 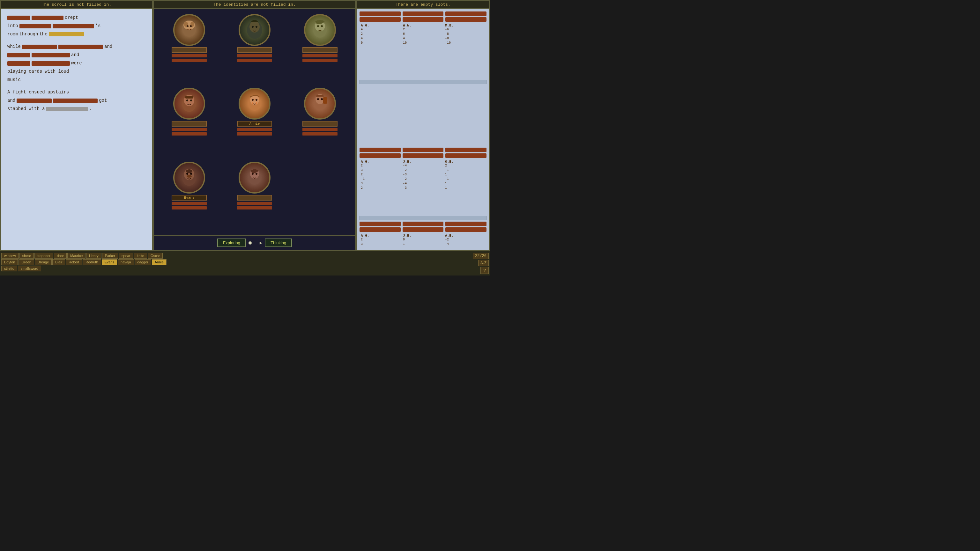 I want to click on char-bar-5a, so click(x=255, y=129).